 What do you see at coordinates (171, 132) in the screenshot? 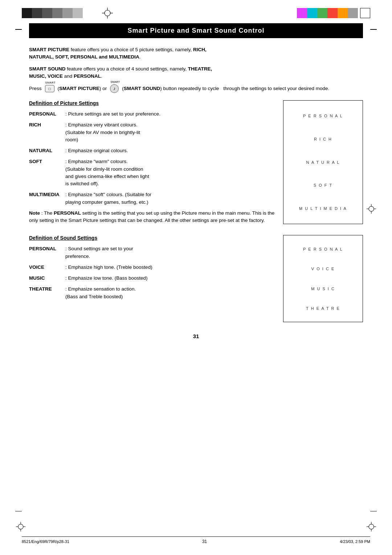
I see `rich-desc: : Emphasize very vibrant colours.(Suitab…` at bounding box center [171, 132].